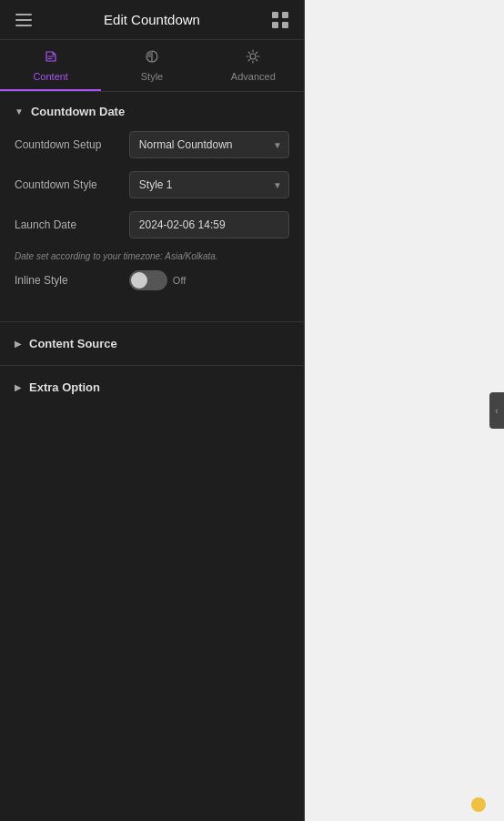 The image size is (504, 821). I want to click on inline-style-label: Inline Style, so click(72, 280).